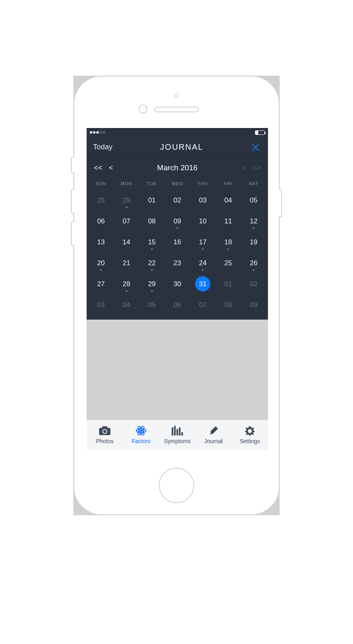 This screenshot has height=644, width=353. What do you see at coordinates (127, 263) in the screenshot?
I see `calendar-day: 21` at bounding box center [127, 263].